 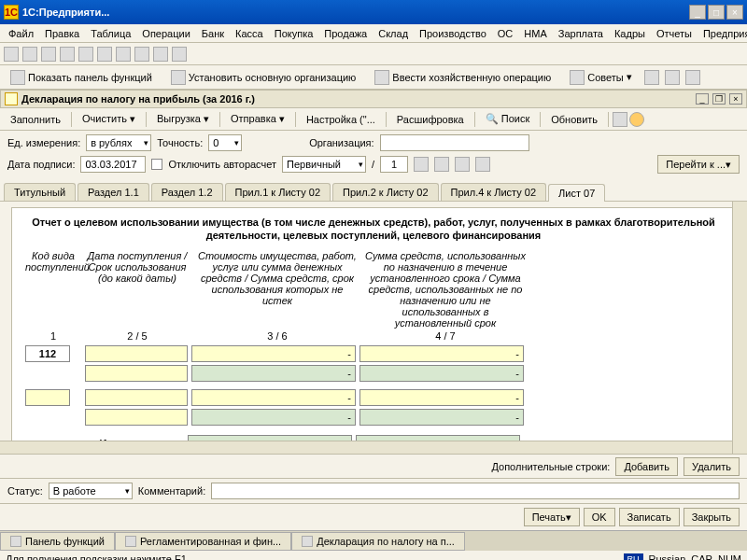 What do you see at coordinates (712, 467) in the screenshot?
I see `delete-button: Удалить` at bounding box center [712, 467].